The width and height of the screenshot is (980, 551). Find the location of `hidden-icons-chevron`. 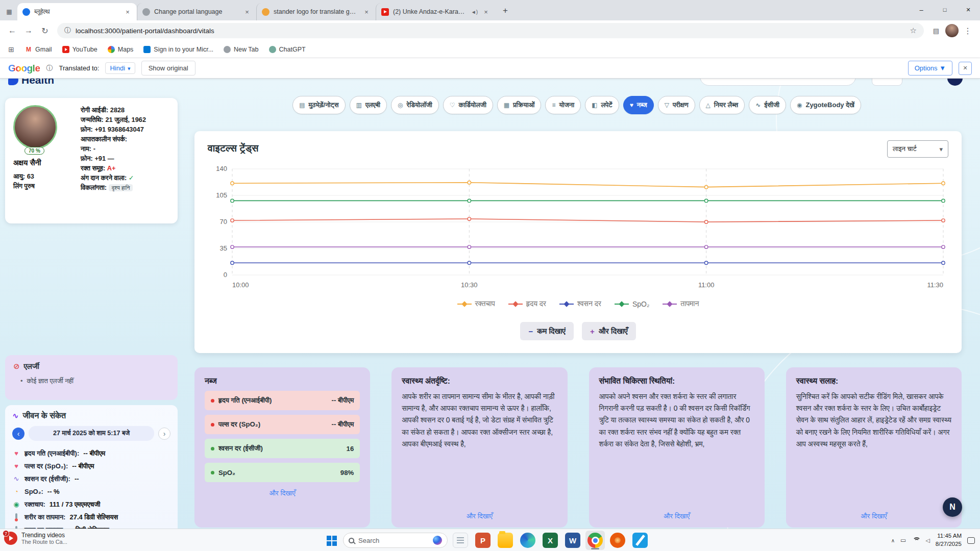

hidden-icons-chevron is located at coordinates (893, 541).